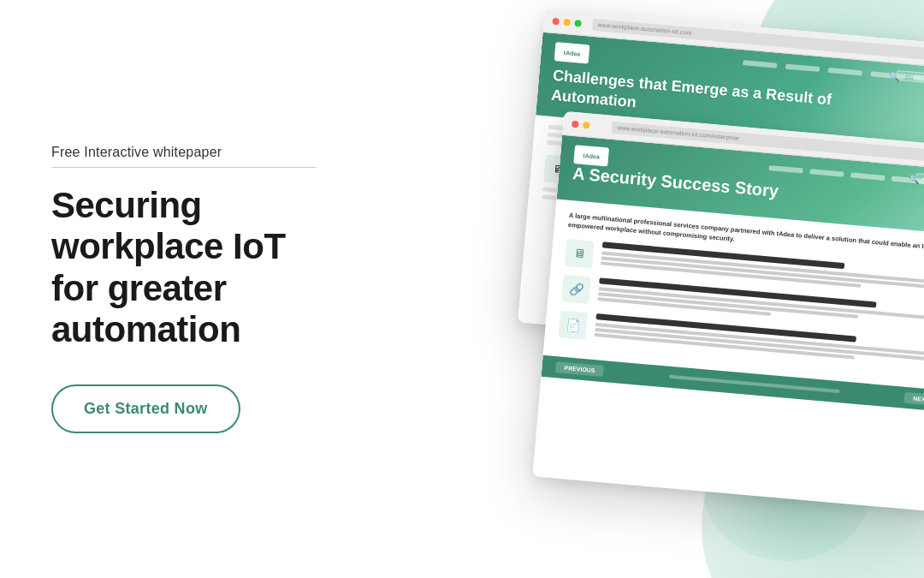 The width and height of the screenshot is (924, 578). I want to click on subtitle-divider, so click(184, 168).